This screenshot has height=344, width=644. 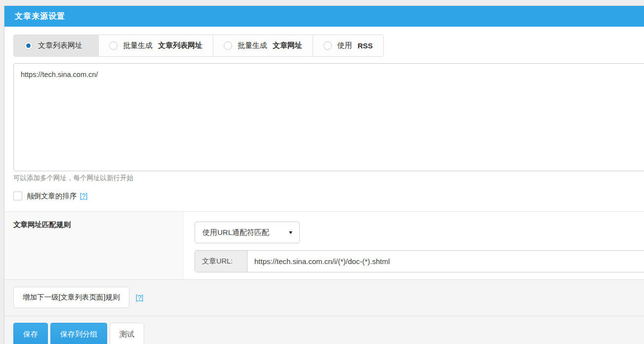 What do you see at coordinates (324, 16) in the screenshot?
I see `panel-header: 文章来源设置` at bounding box center [324, 16].